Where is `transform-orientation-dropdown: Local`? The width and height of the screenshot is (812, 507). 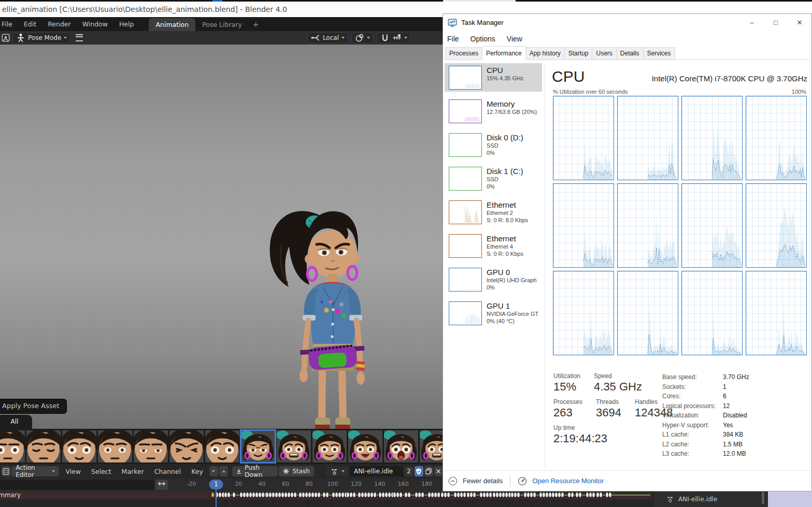
transform-orientation-dropdown: Local is located at coordinates (327, 38).